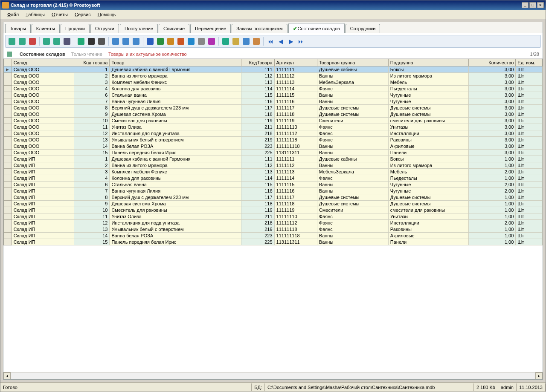 This screenshot has width=546, height=392. I want to click on xml-icon, so click(181, 41).